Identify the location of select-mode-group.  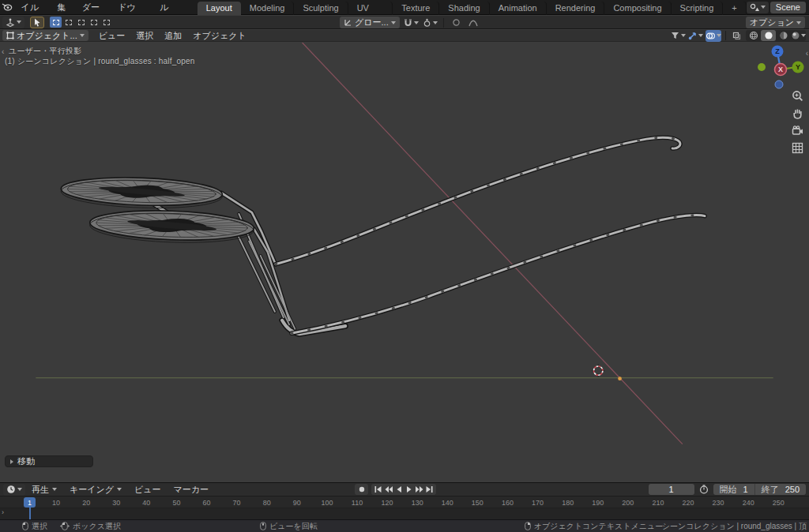
(81, 22).